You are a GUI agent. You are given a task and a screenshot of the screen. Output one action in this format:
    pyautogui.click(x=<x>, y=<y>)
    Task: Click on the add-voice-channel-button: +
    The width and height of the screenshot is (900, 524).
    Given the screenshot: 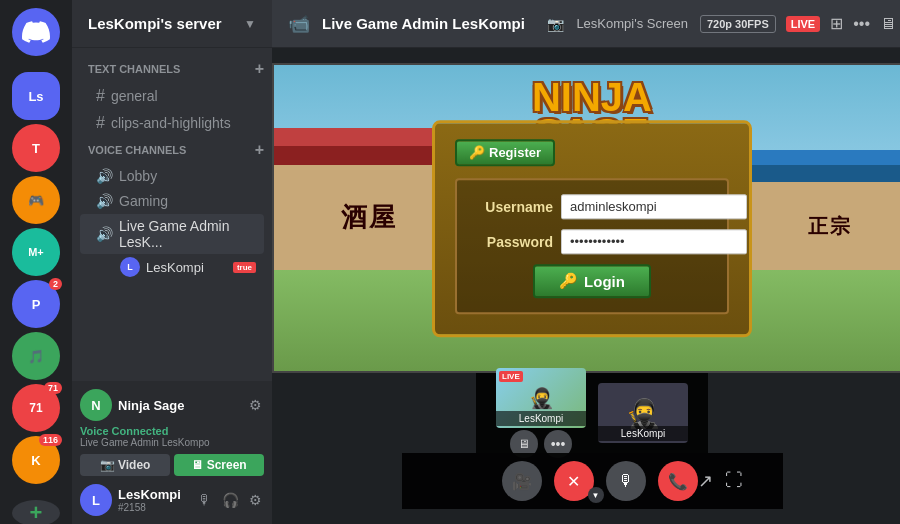 What is the action you would take?
    pyautogui.click(x=260, y=150)
    